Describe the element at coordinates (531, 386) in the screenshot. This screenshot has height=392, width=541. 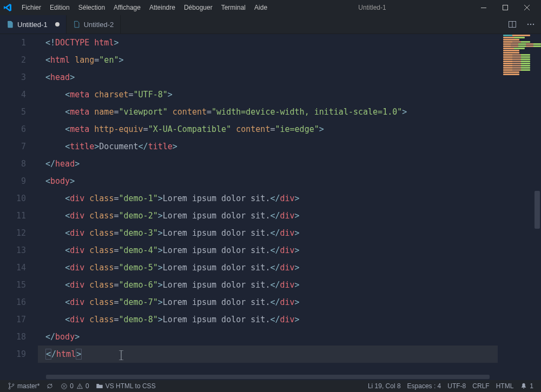
I see `notification-count: 1` at that location.